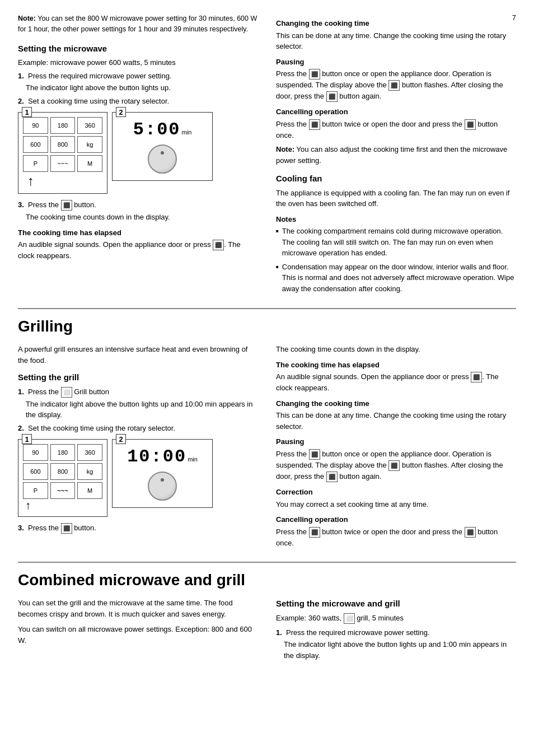 This screenshot has width=534, height=756. I want to click on grill-button-grid: 90 180 360 600 800 kg P ~~~ M, so click(63, 472).